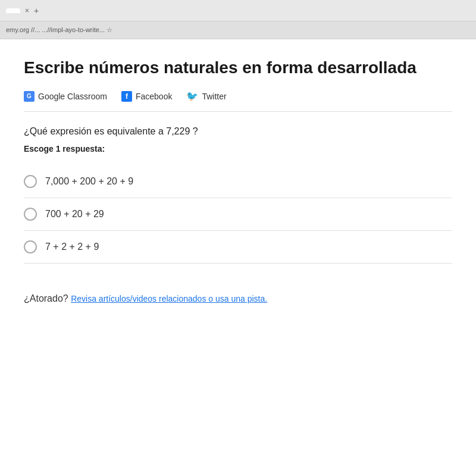  I want to click on stuck-prefix: ¿Atorado?, so click(46, 299).